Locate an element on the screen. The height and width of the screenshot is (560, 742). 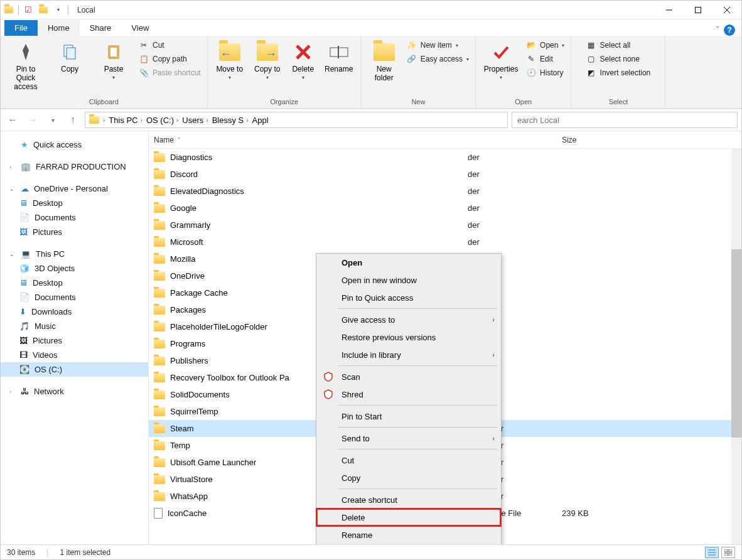
tab-share: Share is located at coordinates (100, 28).